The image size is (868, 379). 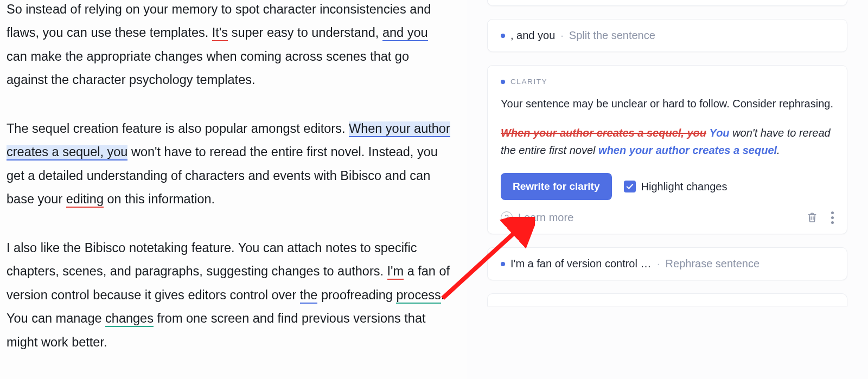 I want to click on text: proofreading, so click(x=357, y=295).